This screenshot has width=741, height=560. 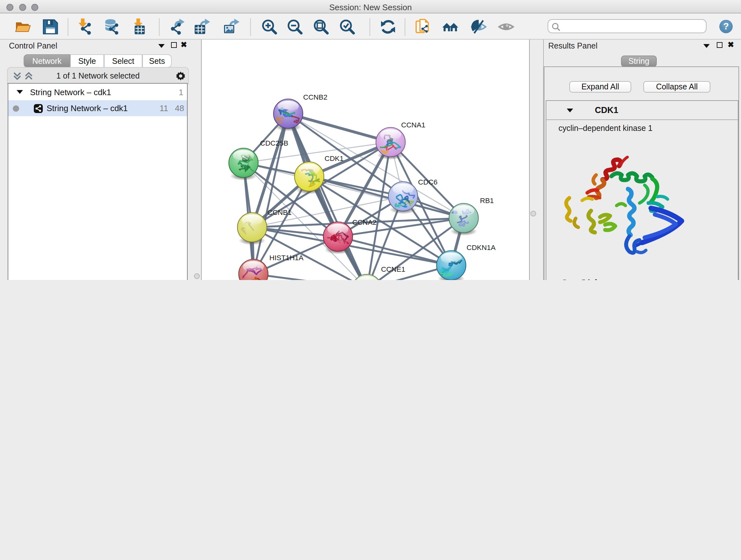 I want to click on svg-text: CDC6, so click(x=428, y=182).